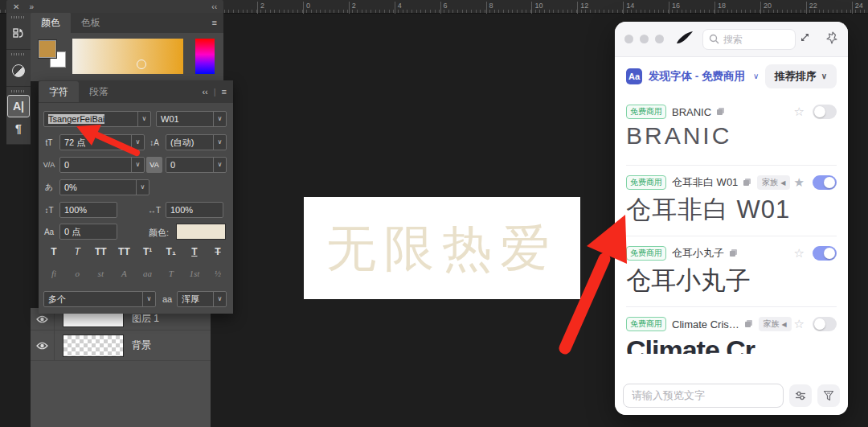  I want to click on tracking-field: 0 ∨, so click(196, 165).